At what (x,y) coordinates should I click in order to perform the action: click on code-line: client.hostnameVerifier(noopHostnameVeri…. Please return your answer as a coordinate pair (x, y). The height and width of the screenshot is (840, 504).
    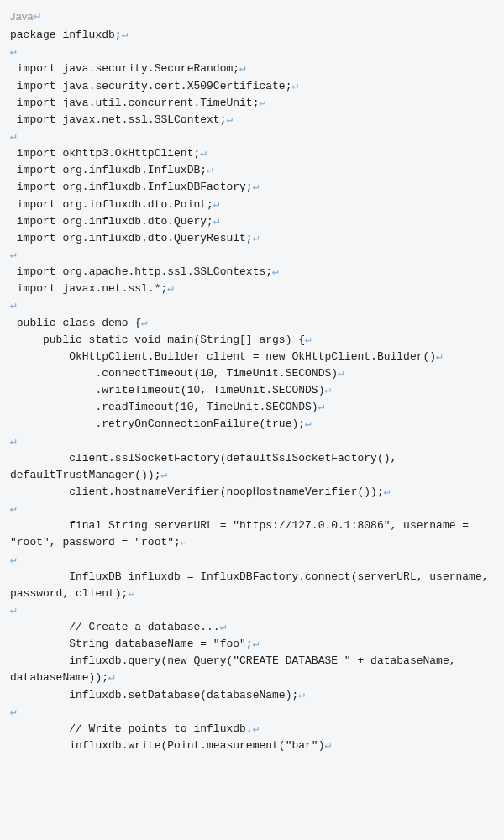
    Looking at the image, I should click on (252, 492).